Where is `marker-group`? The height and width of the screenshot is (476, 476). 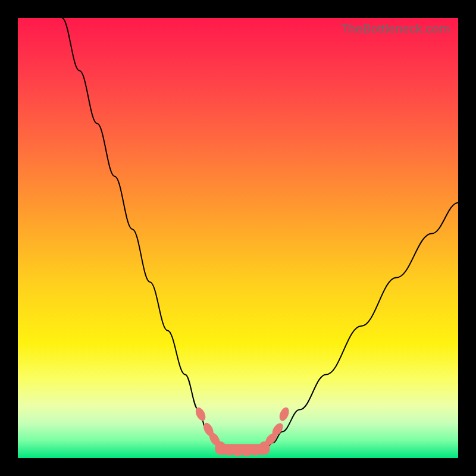 marker-group is located at coordinates (242, 431).